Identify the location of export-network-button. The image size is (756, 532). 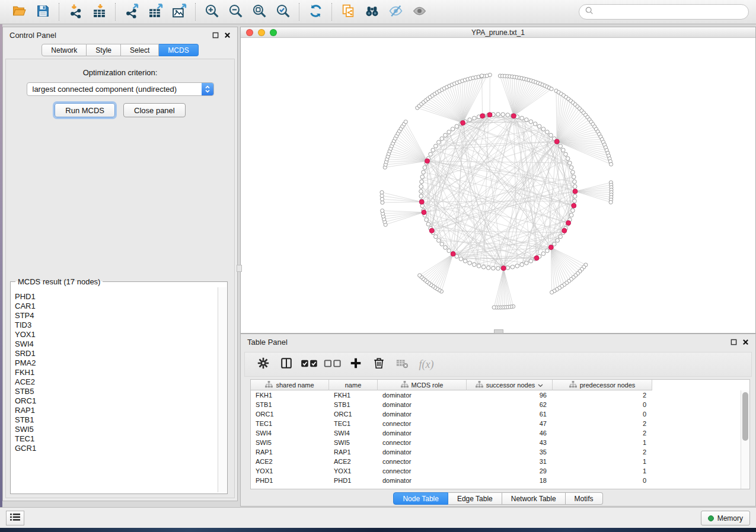
(132, 12).